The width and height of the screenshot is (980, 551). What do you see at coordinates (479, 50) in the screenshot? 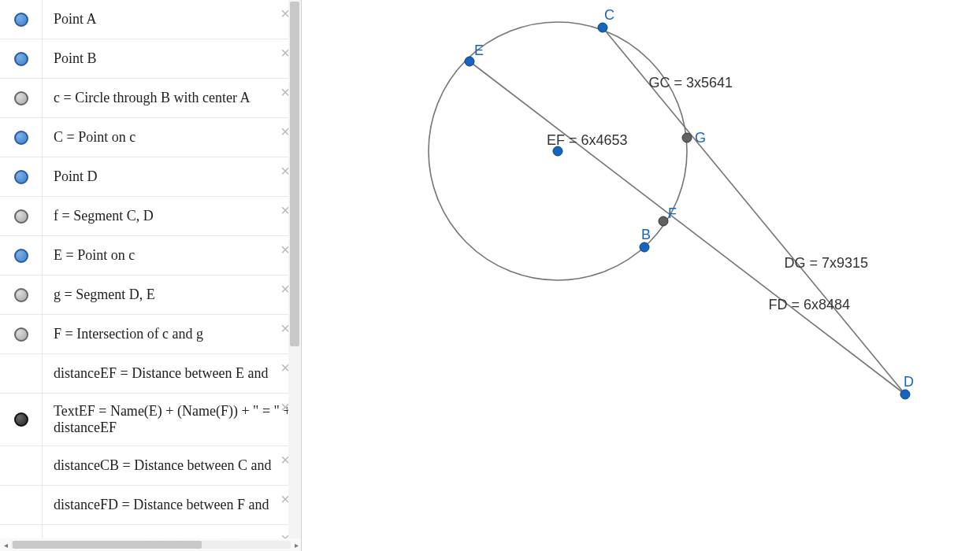
I see `label-E: E` at bounding box center [479, 50].